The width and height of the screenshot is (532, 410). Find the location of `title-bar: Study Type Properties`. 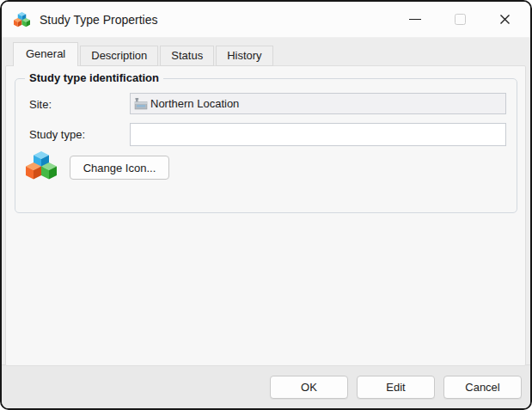

title-bar: Study Type Properties is located at coordinates (266, 20).